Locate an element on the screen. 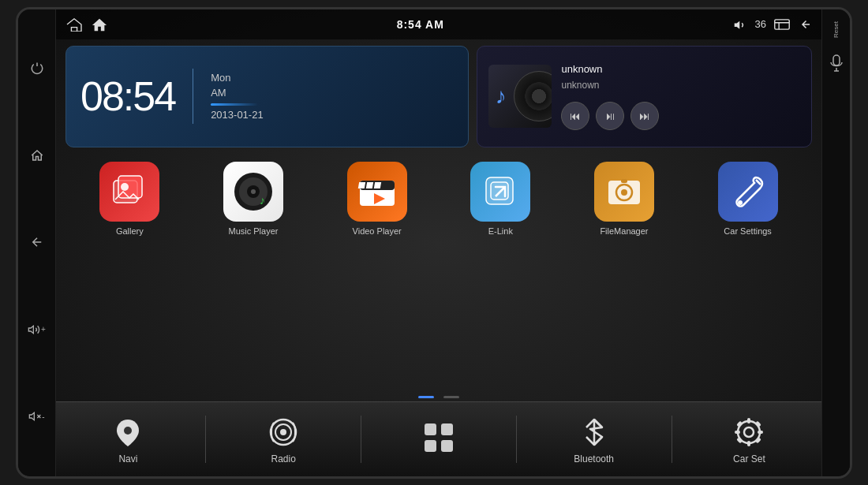 The width and height of the screenshot is (868, 485). navi-icon is located at coordinates (128, 432).